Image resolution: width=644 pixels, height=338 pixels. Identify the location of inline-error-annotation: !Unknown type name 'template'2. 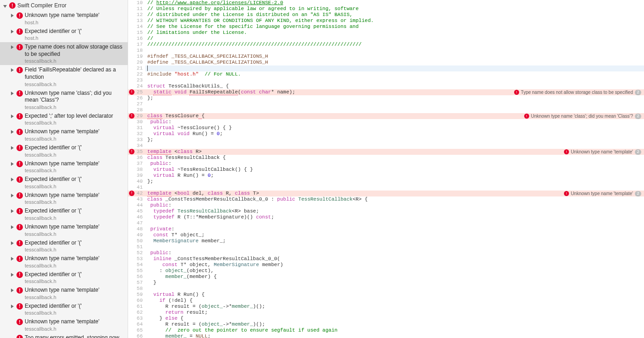
(603, 193).